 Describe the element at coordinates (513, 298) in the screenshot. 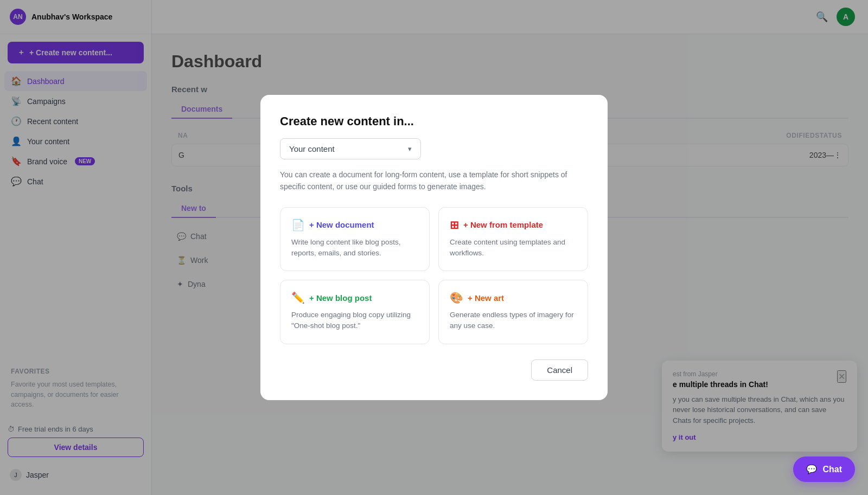

I see `new-art-title: 🎨 + New art` at that location.